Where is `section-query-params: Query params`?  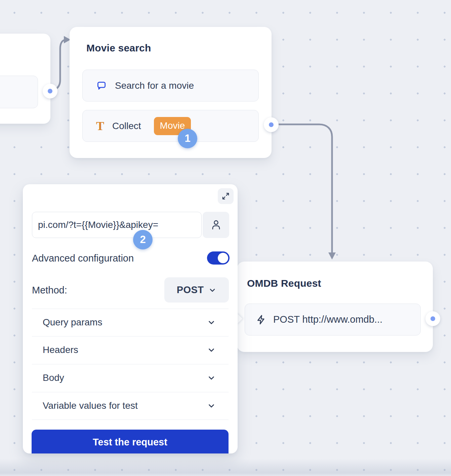
section-query-params: Query params is located at coordinates (130, 322).